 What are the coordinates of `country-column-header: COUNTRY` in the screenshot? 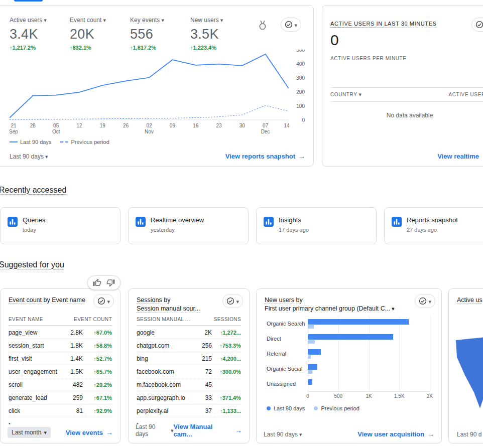 It's located at (346, 94).